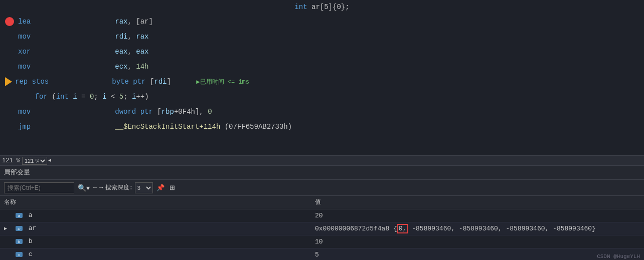  Describe the element at coordinates (11, 161) in the screenshot. I see `zoom-label: 121 %` at that location.